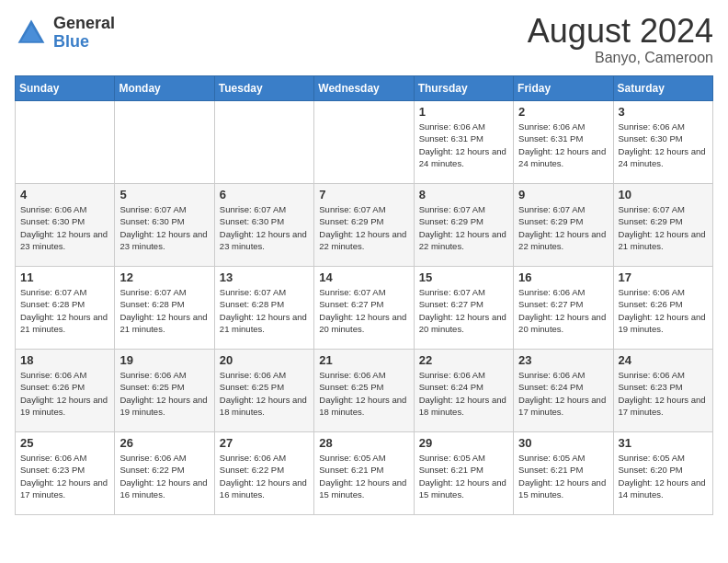 The width and height of the screenshot is (728, 563). I want to click on calendar-cell: 16Sunrise: 6:06 AM Sunset: 6:27 PM Dayli…, so click(563, 308).